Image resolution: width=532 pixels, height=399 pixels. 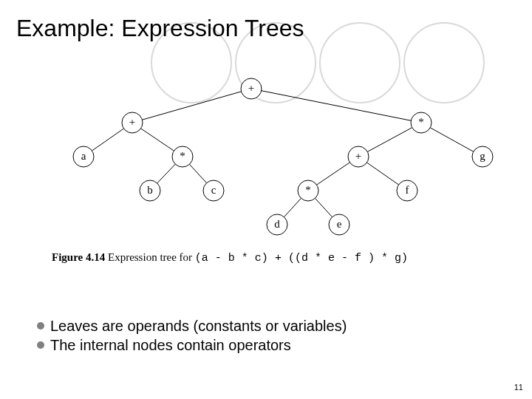 I want to click on figure-label: Figure 4.14, so click(x=78, y=257).